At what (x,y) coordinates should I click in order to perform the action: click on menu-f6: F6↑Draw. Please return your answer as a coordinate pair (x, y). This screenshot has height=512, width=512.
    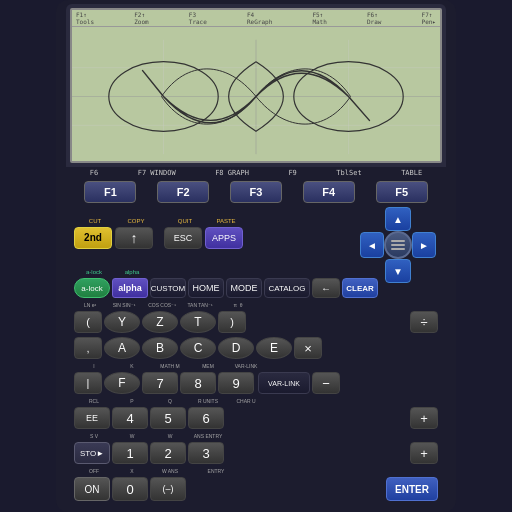
    Looking at the image, I should click on (374, 18).